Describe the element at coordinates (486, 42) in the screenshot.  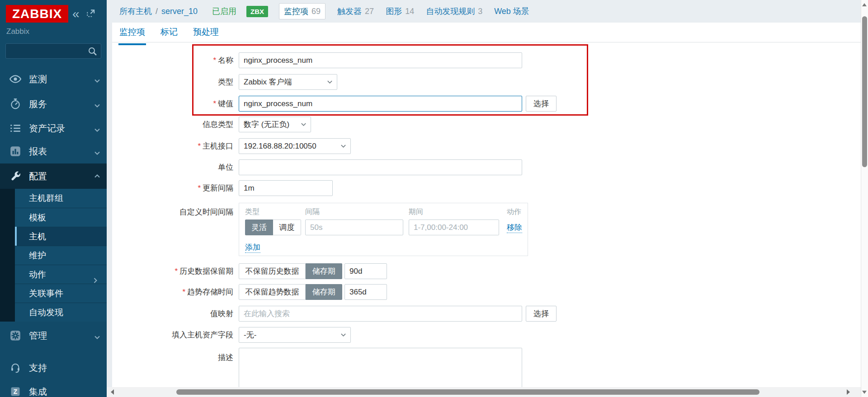
I see `tab-separator` at that location.